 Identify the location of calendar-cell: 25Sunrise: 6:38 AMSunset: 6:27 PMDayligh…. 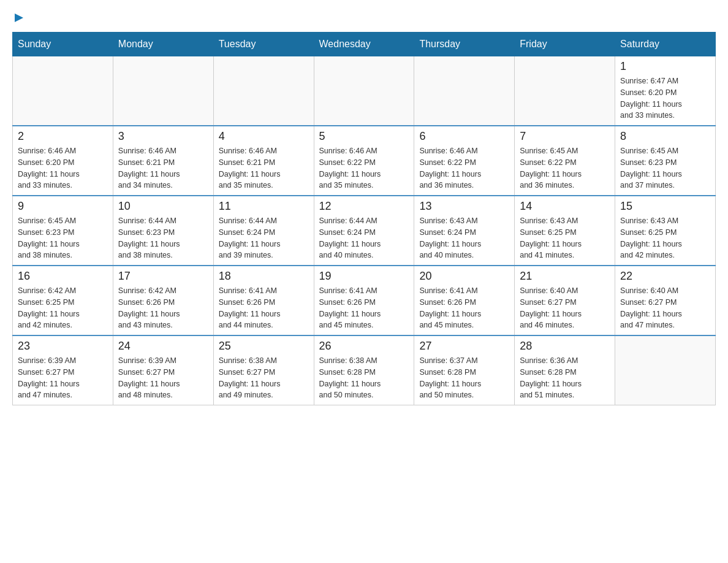
(264, 370).